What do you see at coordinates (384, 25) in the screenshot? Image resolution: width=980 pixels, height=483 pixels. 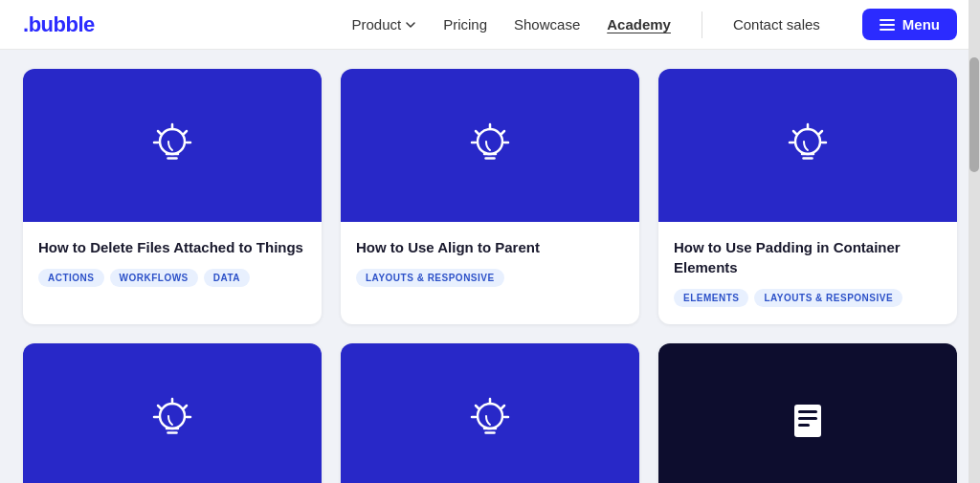 I see `nav-product: Product` at bounding box center [384, 25].